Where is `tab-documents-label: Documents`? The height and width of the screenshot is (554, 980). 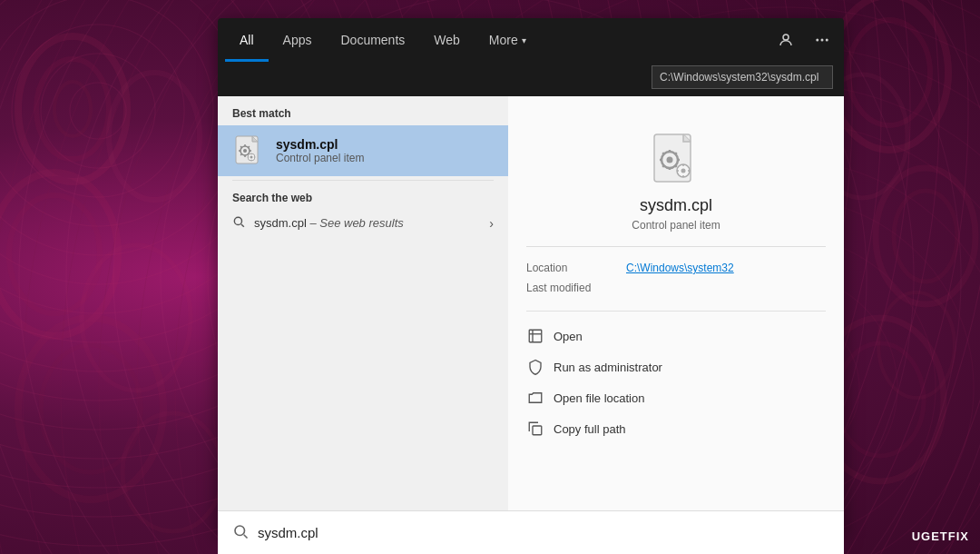
tab-documents-label: Documents is located at coordinates (372, 40).